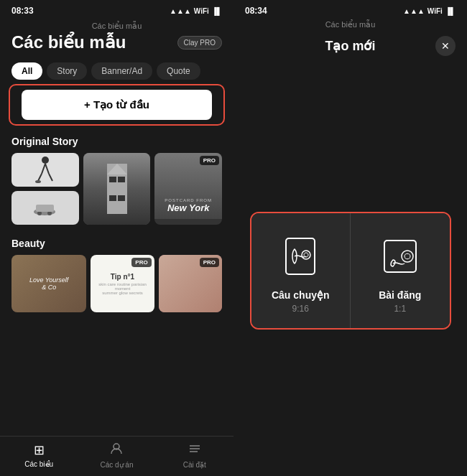 This screenshot has height=476, width=467. Describe the element at coordinates (351, 24) in the screenshot. I see `right-header-subtitle: Các biểu mẫu` at that location.